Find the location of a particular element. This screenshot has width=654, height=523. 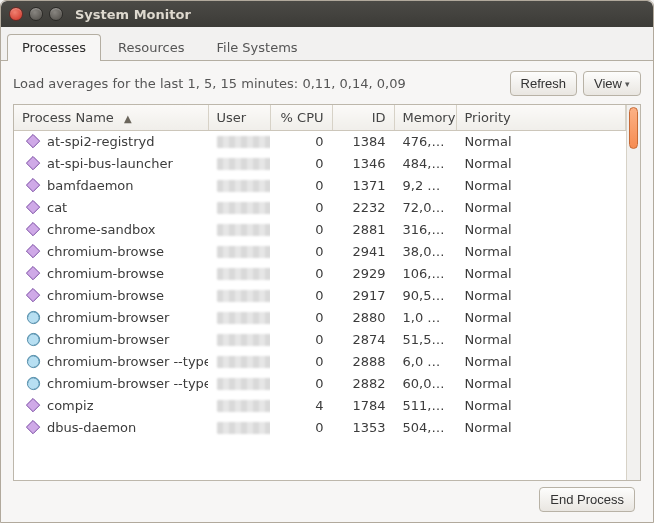

cell-id: 2888 is located at coordinates (363, 362).